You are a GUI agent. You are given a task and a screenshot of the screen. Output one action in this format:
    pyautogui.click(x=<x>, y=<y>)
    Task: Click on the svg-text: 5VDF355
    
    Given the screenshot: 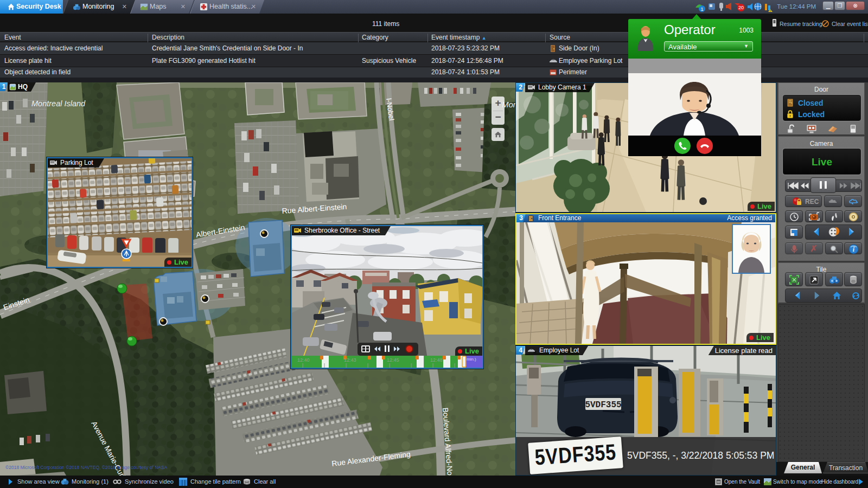 What is the action you would take?
    pyautogui.click(x=603, y=405)
    